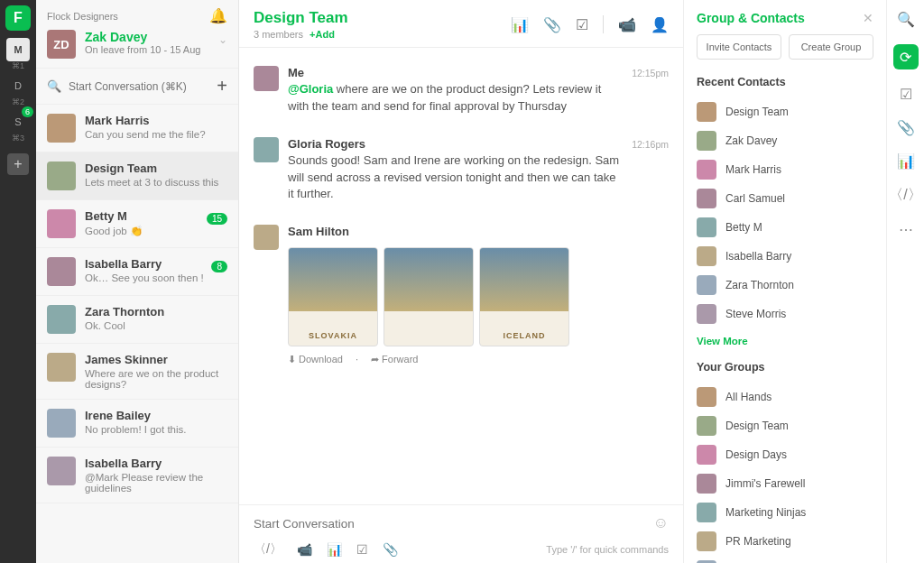  What do you see at coordinates (333, 297) in the screenshot?
I see `attachment-card: SLOVAKIA` at bounding box center [333, 297].